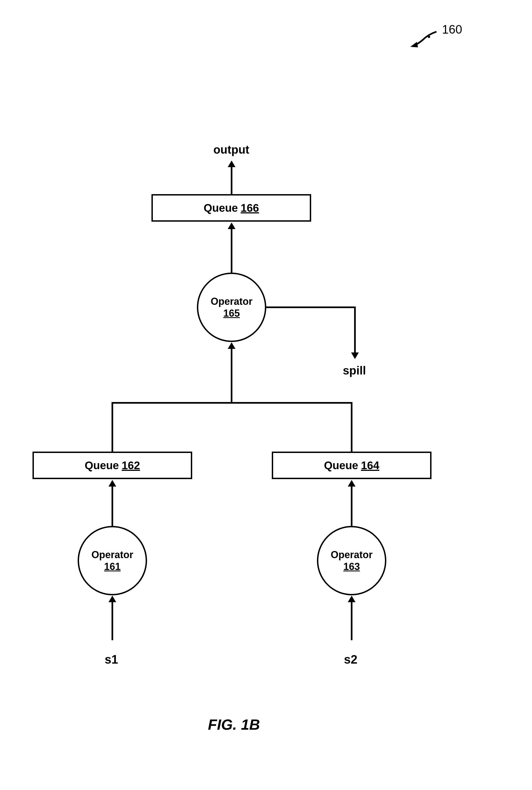 This screenshot has height=790, width=532. Describe the element at coordinates (111, 659) in the screenshot. I see `s1-label: s1` at that location.